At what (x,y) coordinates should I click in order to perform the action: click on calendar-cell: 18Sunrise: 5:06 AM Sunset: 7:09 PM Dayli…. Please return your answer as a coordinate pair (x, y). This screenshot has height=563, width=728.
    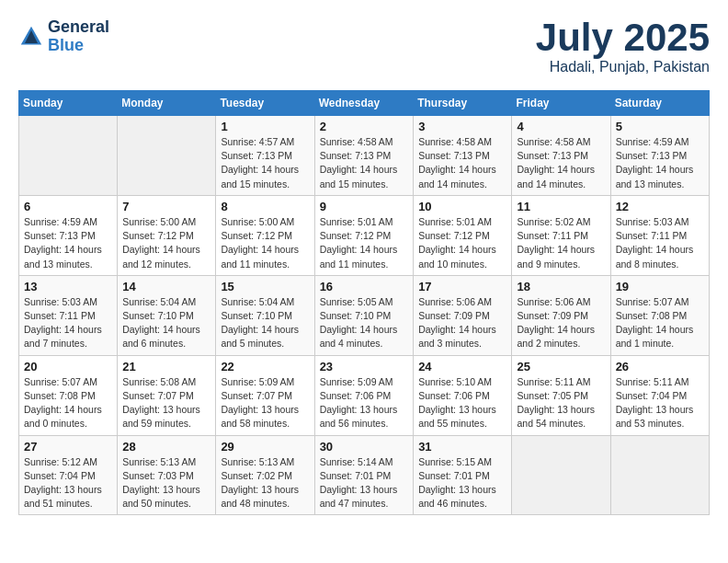
    Looking at the image, I should click on (561, 315).